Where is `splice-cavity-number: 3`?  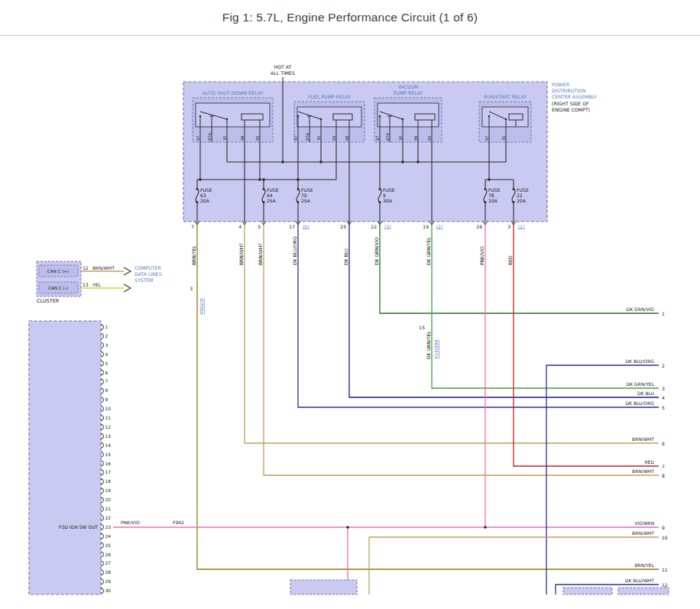 splice-cavity-number: 3 is located at coordinates (191, 289).